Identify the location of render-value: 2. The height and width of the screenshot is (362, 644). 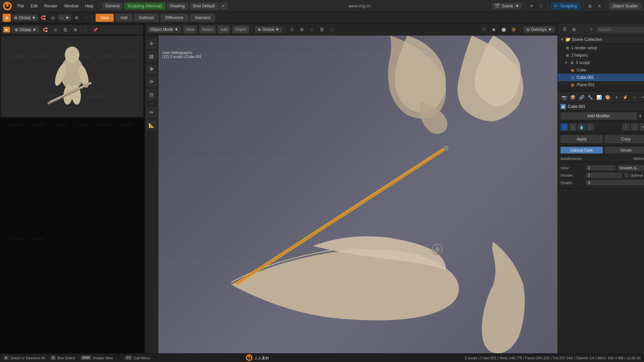
(604, 175).